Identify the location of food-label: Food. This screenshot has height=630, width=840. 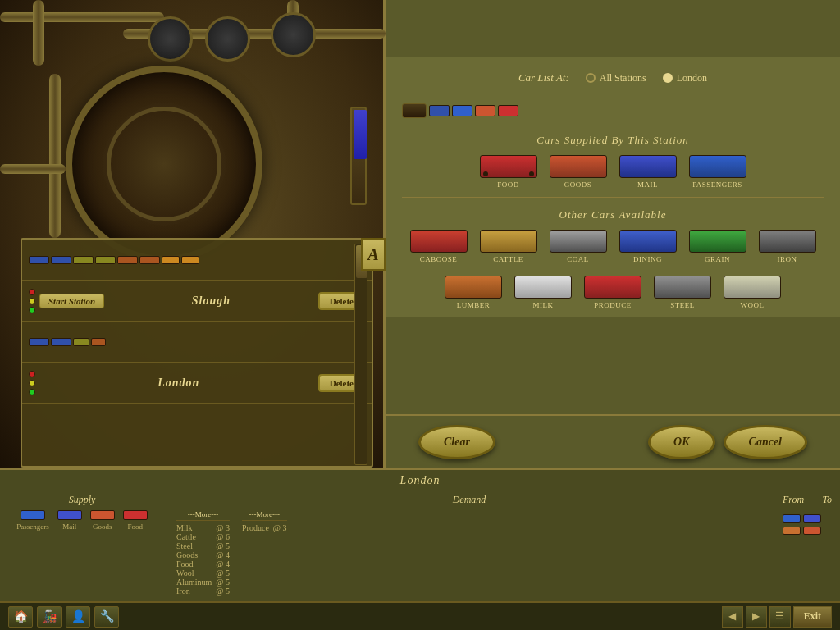
(509, 185).